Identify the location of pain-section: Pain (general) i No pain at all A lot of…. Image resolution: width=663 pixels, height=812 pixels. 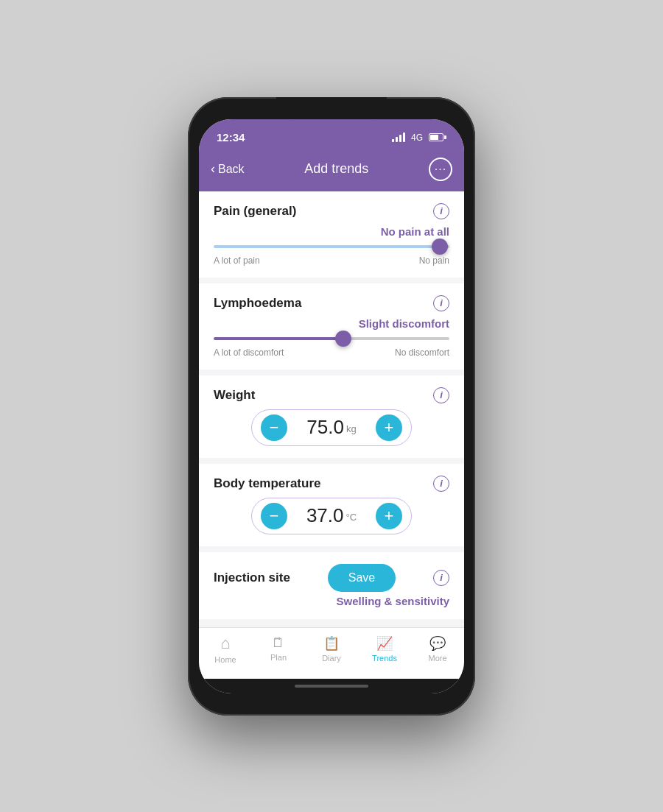
(332, 234).